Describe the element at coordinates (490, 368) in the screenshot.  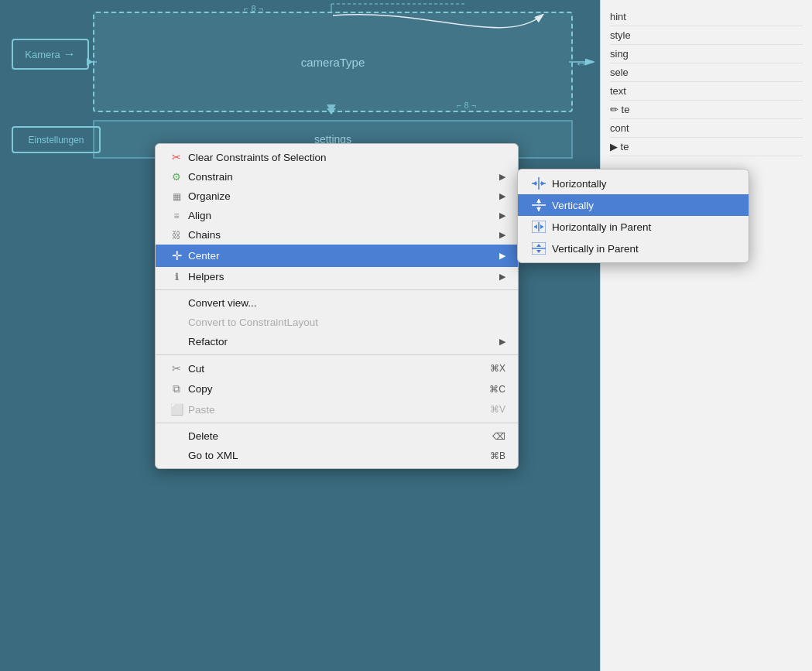
I see `cut-shortcut: ⌘X` at that location.